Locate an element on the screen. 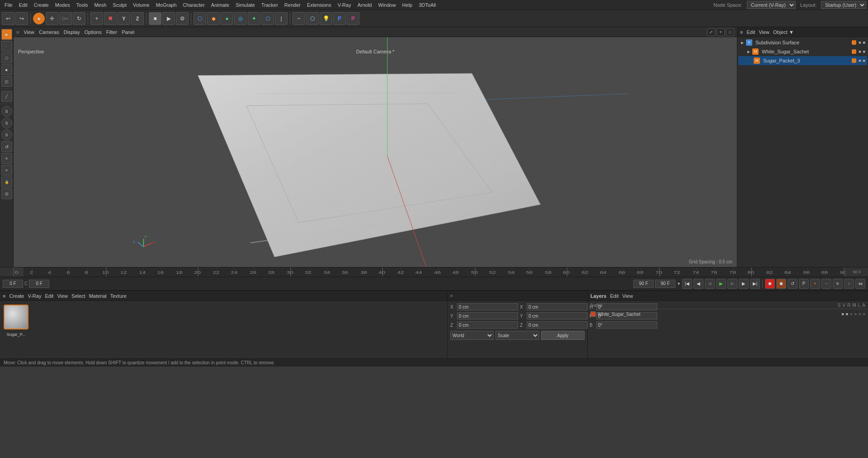 This screenshot has height=458, width=868. edge-mode-button: ⬡ is located at coordinates (7, 58).